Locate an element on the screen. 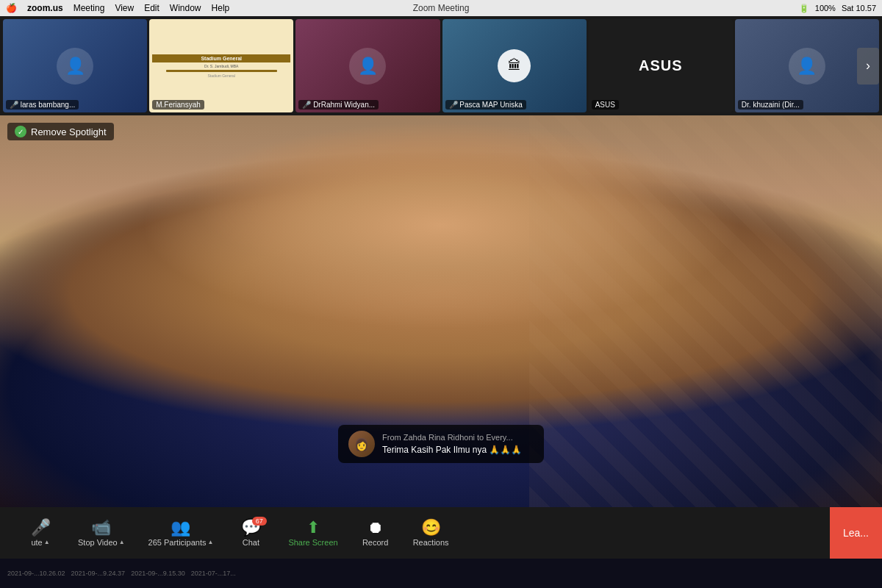 This screenshot has height=588, width=882. timeline-item: 2021-07-...17... is located at coordinates (213, 573).